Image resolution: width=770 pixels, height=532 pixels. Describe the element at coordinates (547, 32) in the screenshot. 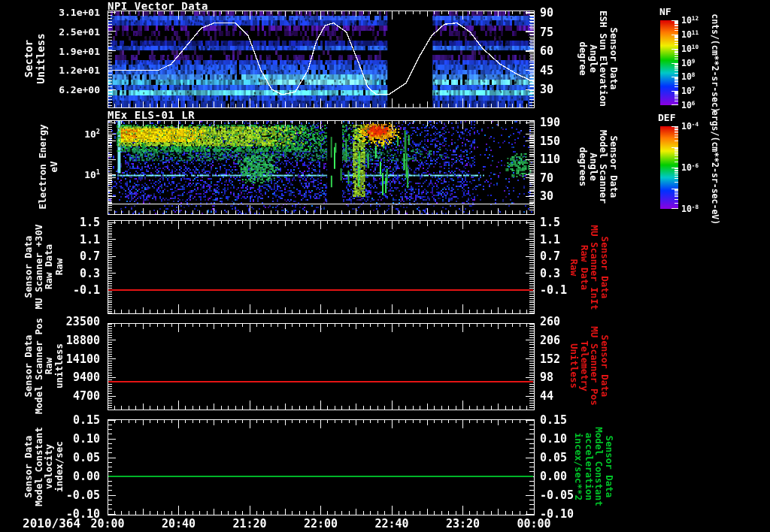

I see `npi-right-tick-label: 75` at that location.